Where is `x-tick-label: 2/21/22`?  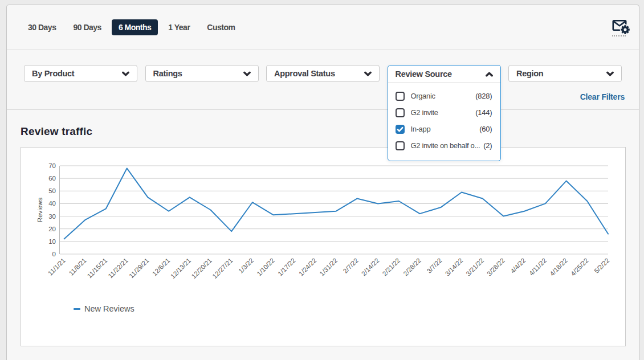
x-tick-label: 2/21/22 is located at coordinates (392, 267).